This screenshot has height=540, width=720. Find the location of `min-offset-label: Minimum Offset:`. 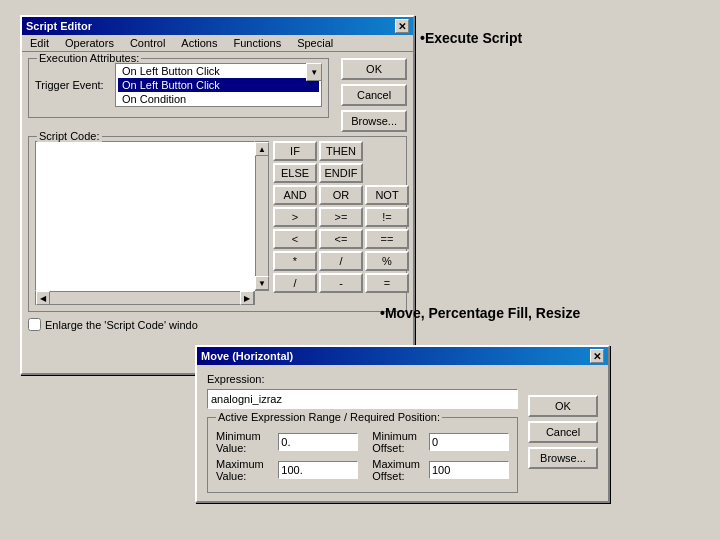

min-offset-label: Minimum Offset: is located at coordinates (398, 442).